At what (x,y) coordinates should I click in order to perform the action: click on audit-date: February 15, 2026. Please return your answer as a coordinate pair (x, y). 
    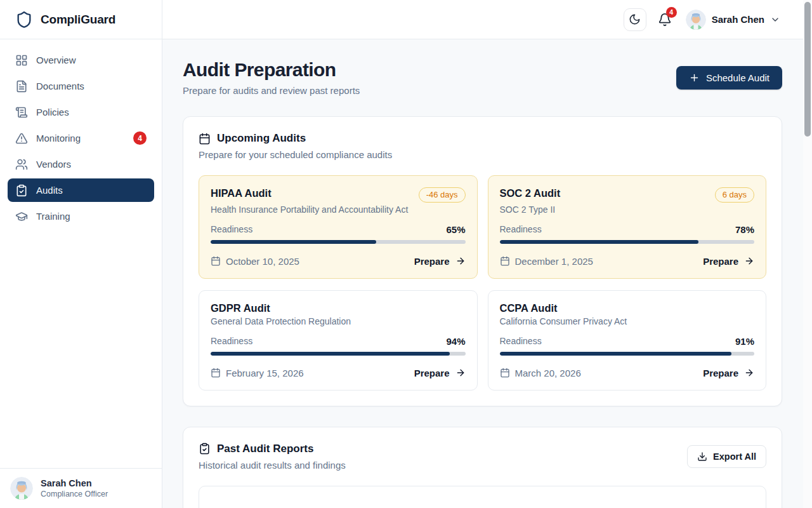
    Looking at the image, I should click on (258, 373).